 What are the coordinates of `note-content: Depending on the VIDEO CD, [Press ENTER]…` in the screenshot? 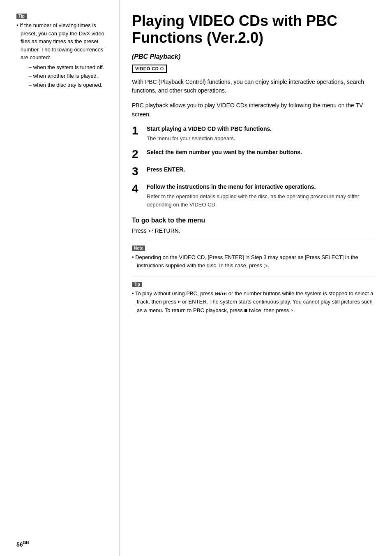 It's located at (254, 262).